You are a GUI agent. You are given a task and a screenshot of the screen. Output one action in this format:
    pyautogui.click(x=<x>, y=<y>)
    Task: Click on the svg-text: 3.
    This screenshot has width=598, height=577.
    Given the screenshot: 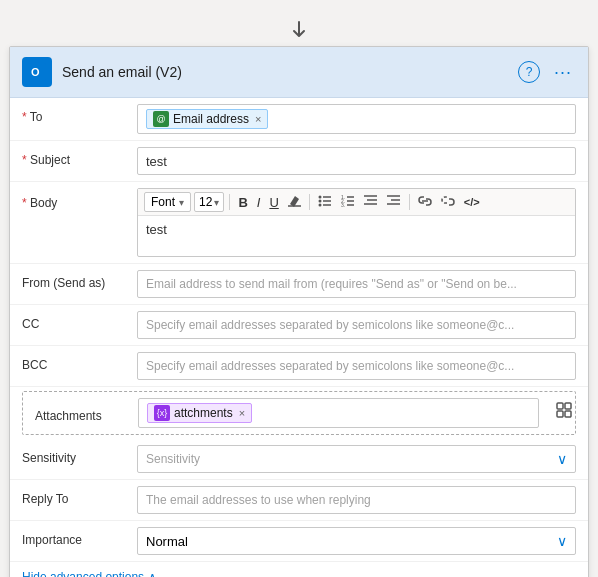 What is the action you would take?
    pyautogui.click(x=343, y=204)
    